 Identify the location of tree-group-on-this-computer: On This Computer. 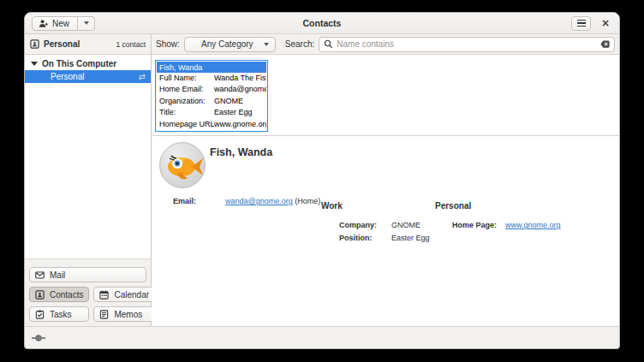
(87, 63).